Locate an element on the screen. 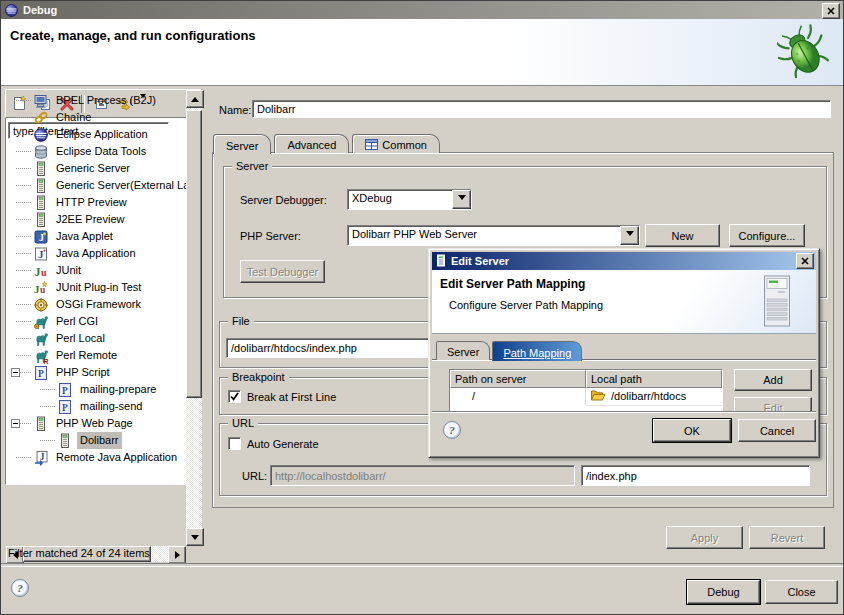  name-input is located at coordinates (542, 109).